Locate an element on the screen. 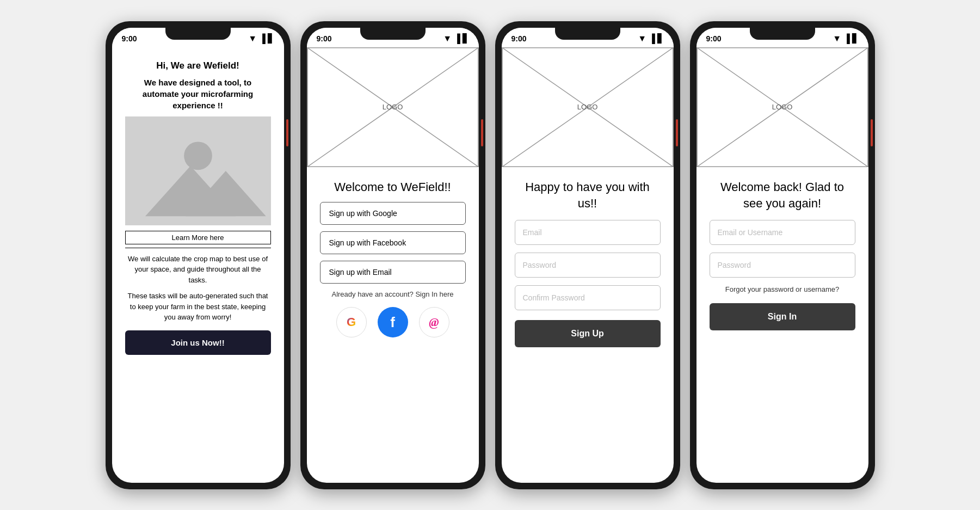 This screenshot has height=510, width=980. phone1-subtitle: We have designed a tool, to automate you… is located at coordinates (198, 94).